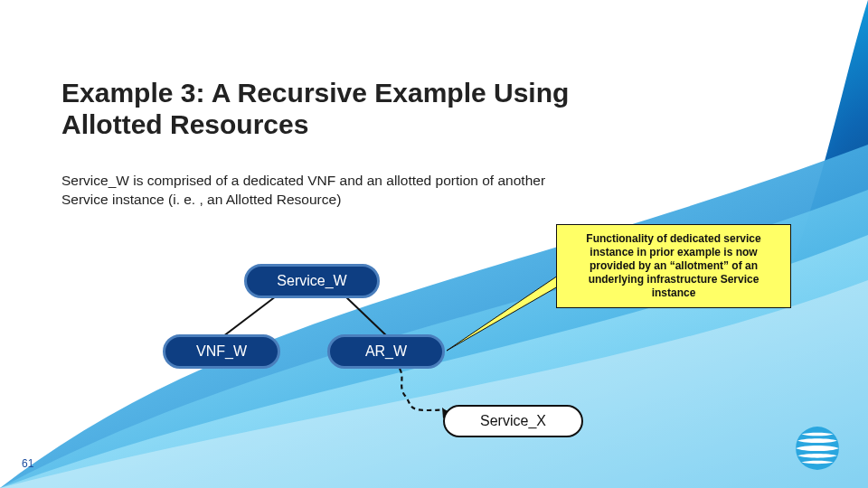  What do you see at coordinates (312, 281) in the screenshot?
I see `node-service-w: Service_W` at bounding box center [312, 281].